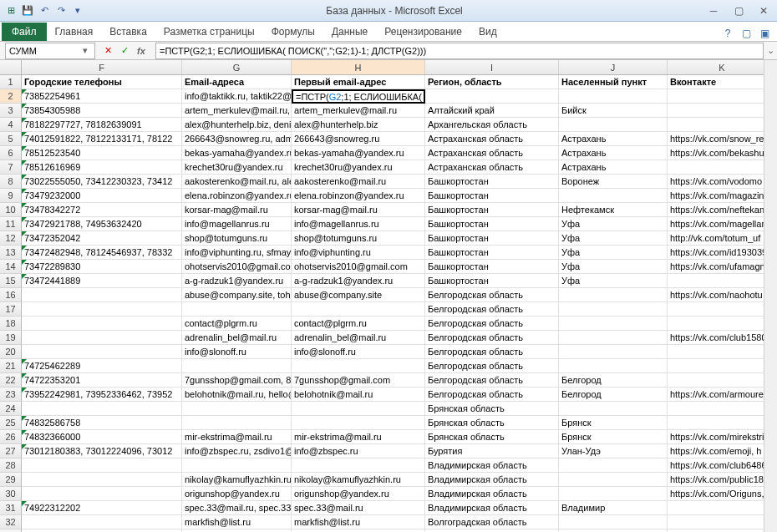 This screenshot has height=532, width=777. Describe the element at coordinates (11, 67) in the screenshot. I see `select-all-corner` at that location.